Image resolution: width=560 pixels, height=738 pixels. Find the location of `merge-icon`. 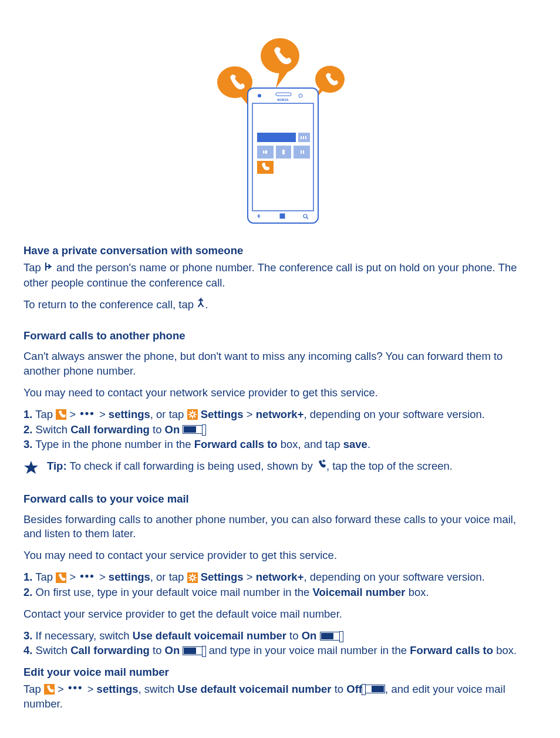

merge-icon is located at coordinates (201, 304).